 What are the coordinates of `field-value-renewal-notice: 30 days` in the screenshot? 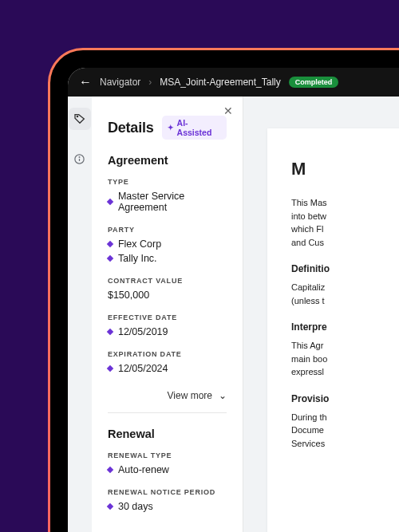 It's located at (168, 506).